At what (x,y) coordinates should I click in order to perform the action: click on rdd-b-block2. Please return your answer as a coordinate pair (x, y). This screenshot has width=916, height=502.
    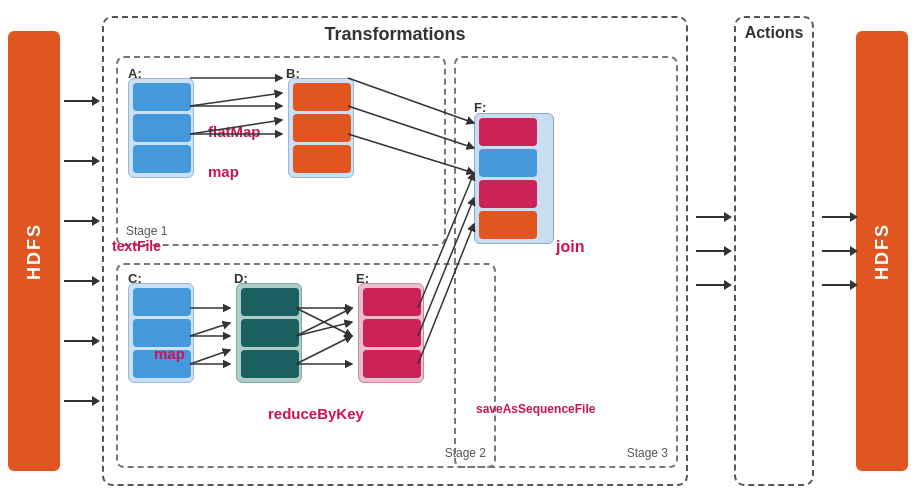
    Looking at the image, I should click on (322, 128).